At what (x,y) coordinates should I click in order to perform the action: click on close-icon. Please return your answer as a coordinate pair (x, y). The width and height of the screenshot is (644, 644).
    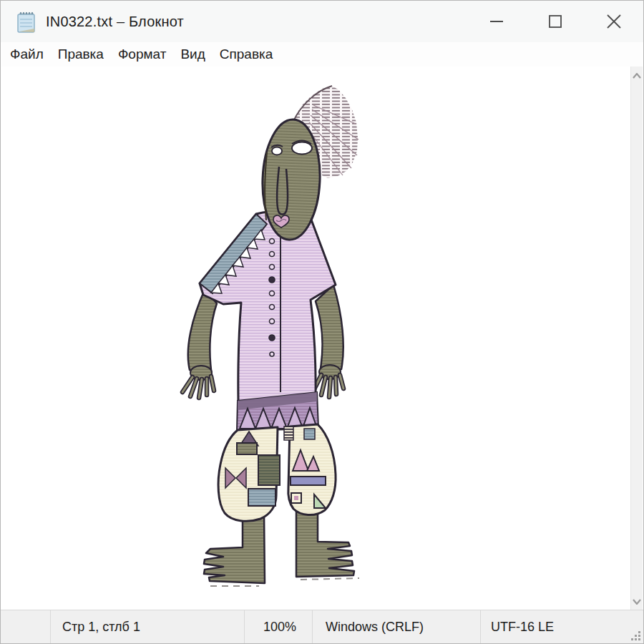
    Looking at the image, I should click on (614, 21).